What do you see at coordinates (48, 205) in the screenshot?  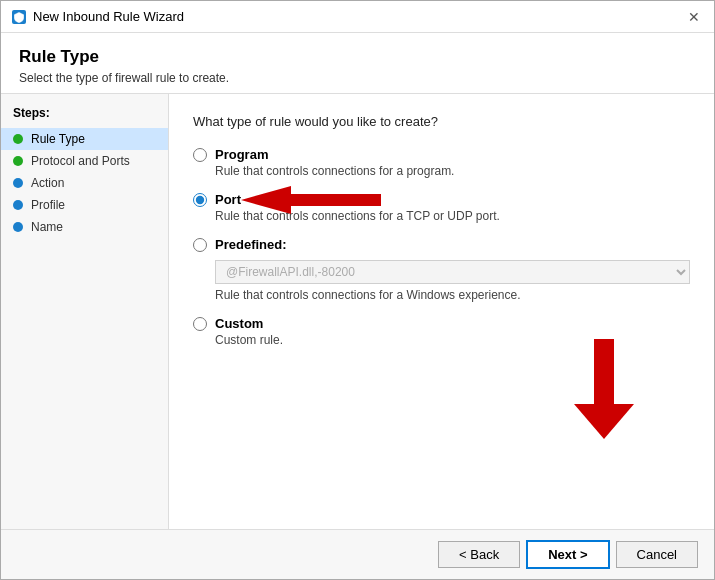 I see `sidebar-label-profile: Profile` at bounding box center [48, 205].